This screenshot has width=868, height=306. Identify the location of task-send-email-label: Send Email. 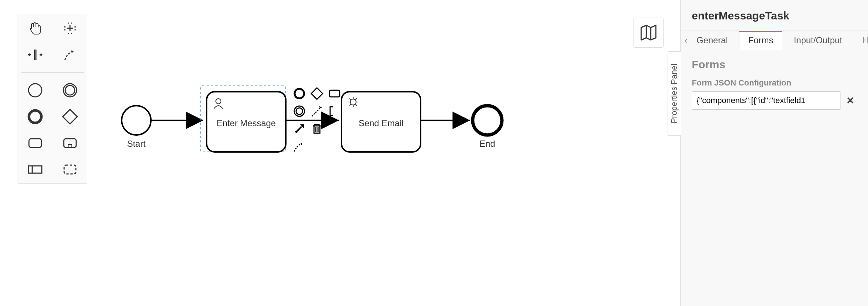
(381, 123).